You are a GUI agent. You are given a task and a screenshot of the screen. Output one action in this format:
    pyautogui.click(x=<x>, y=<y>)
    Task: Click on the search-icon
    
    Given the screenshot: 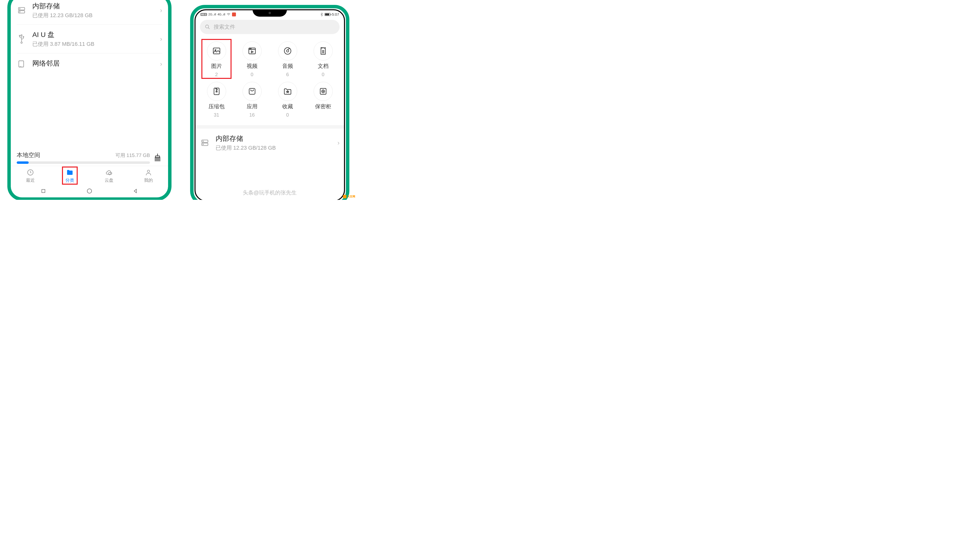 What is the action you would take?
    pyautogui.click(x=208, y=27)
    